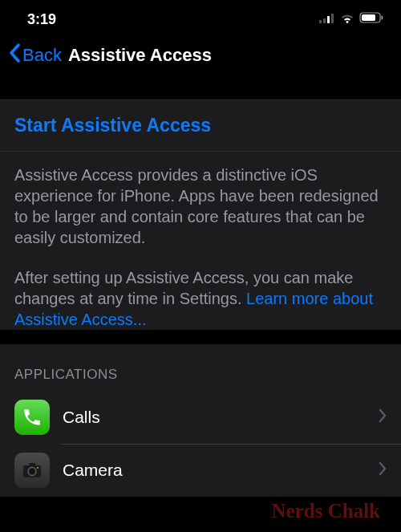  What do you see at coordinates (32, 417) in the screenshot?
I see `calls-app-icon` at bounding box center [32, 417].